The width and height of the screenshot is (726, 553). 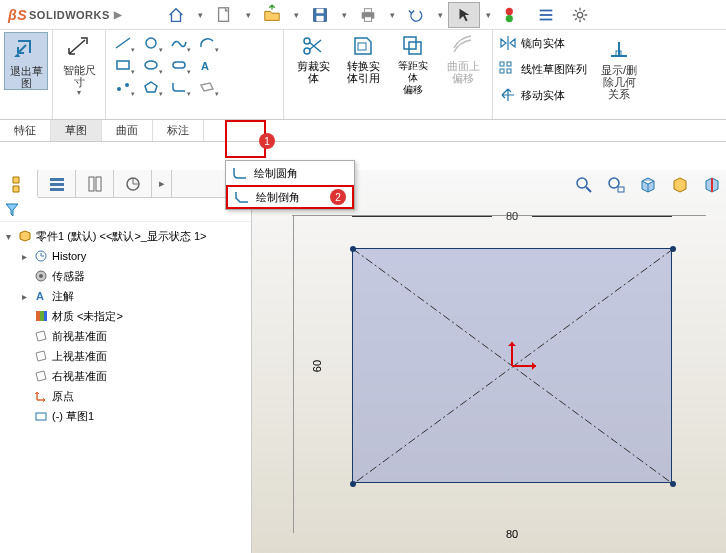 What do you see at coordinates (317, 366) in the screenshot?
I see `dimension-height: 60` at bounding box center [317, 366].